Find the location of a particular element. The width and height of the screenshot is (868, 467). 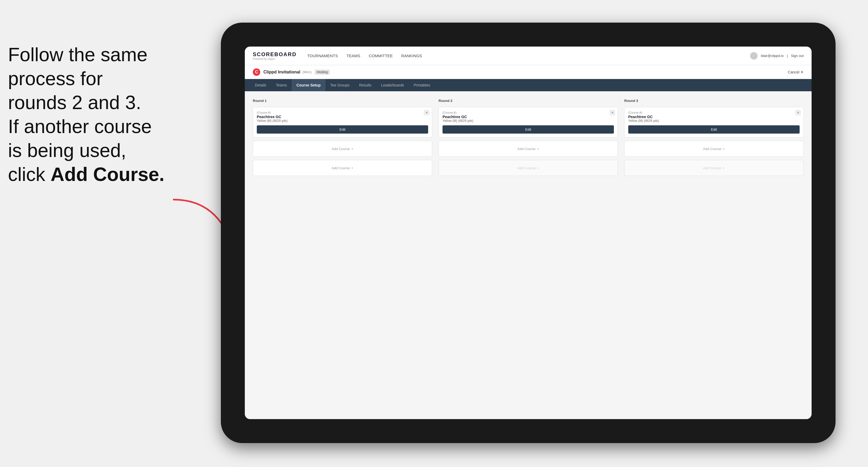

add-course-label-1: Add Course is located at coordinates (341, 149).